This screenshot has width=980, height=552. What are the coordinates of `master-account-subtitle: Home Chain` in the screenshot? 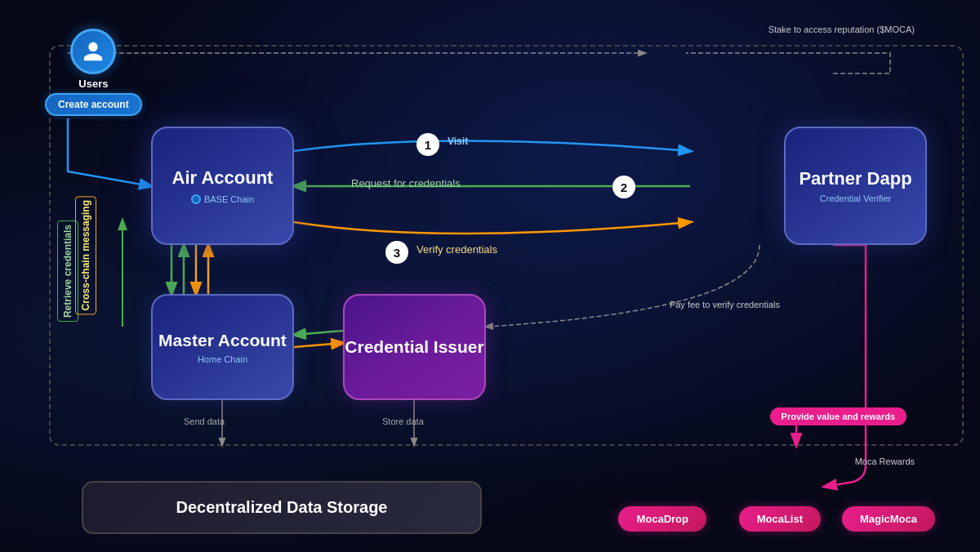 It's located at (222, 359).